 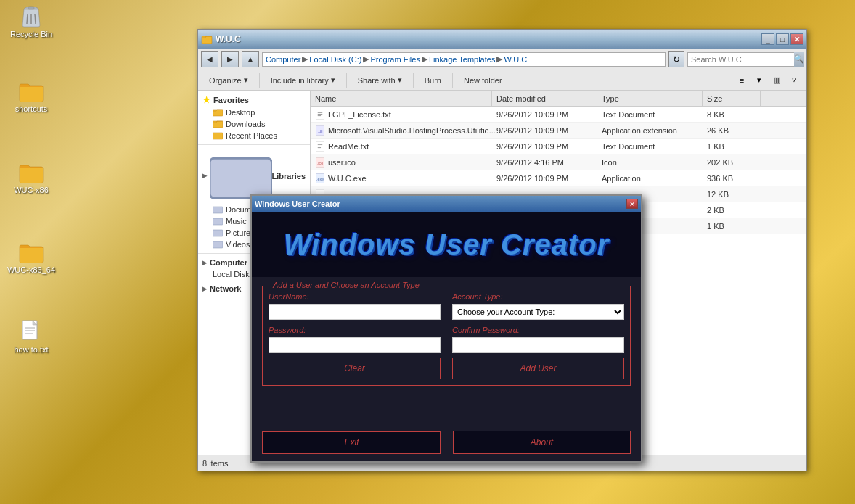 What do you see at coordinates (380, 80) in the screenshot?
I see `share-with-button: Share with ▾` at bounding box center [380, 80].